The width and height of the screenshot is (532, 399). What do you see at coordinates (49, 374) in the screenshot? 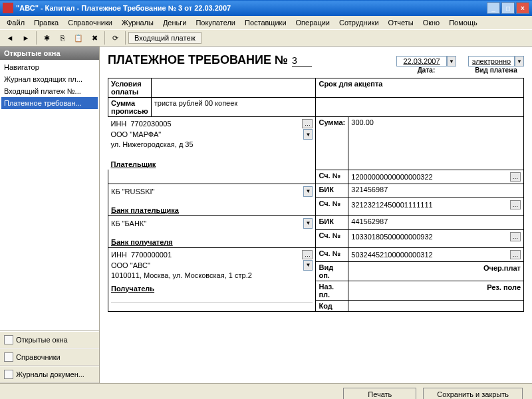
I see `nav-journals: Журналы докумен...` at bounding box center [49, 374].